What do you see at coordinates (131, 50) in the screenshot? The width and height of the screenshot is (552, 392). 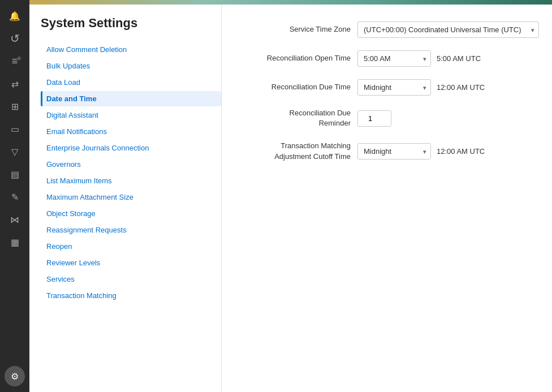 I see `nav-item-allow-comment-deletion: Allow Comment Deletion` at bounding box center [131, 50].